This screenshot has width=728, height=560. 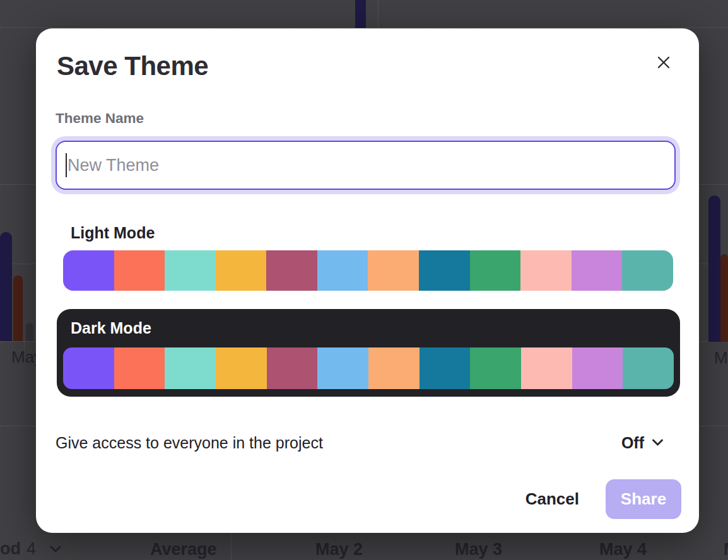 What do you see at coordinates (478, 550) in the screenshot?
I see `axis-label: May 3` at bounding box center [478, 550].